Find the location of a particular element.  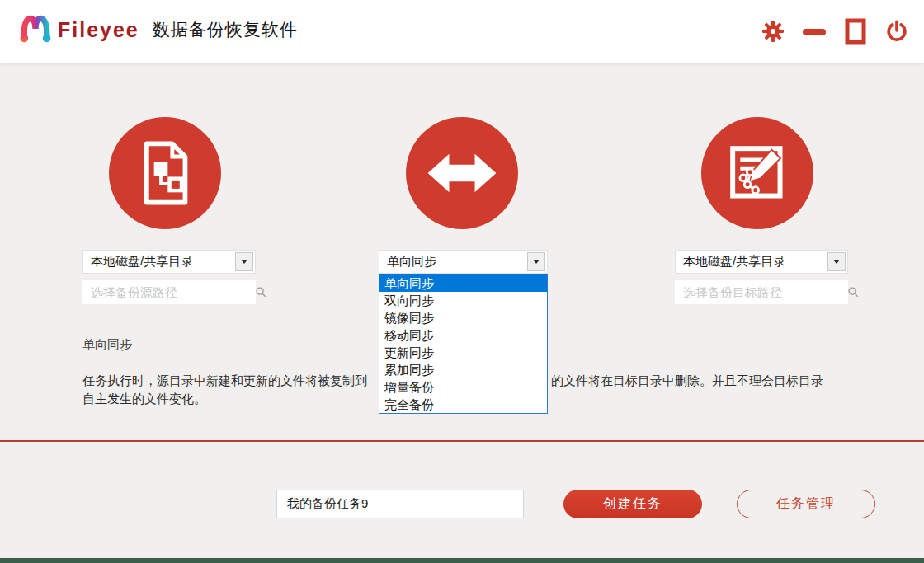

dropdown-option: 累加同步 is located at coordinates (464, 369).